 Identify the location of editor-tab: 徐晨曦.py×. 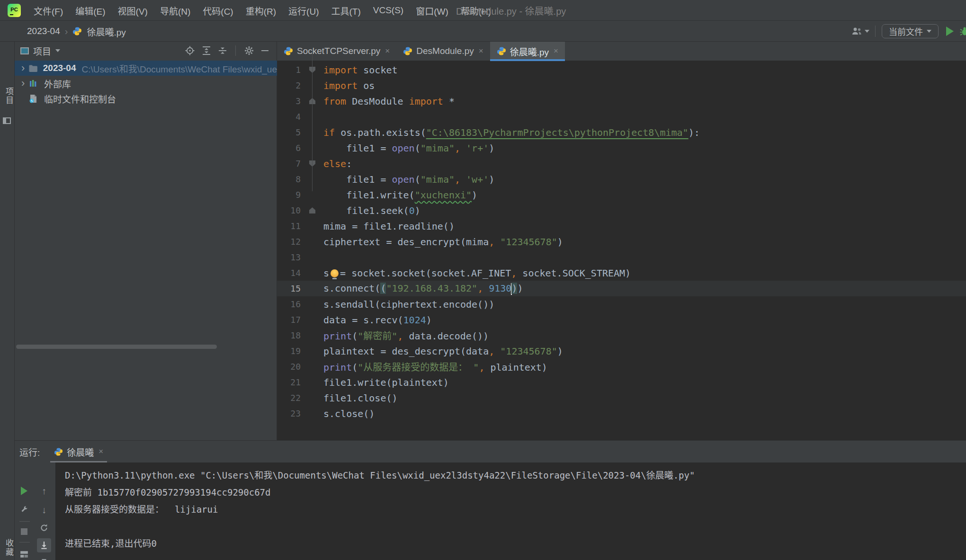
(528, 51).